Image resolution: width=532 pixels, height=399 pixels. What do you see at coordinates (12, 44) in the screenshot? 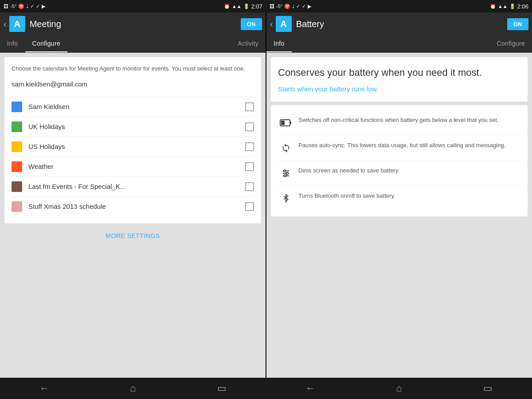
I see `tab-meeting-info: Info` at bounding box center [12, 44].